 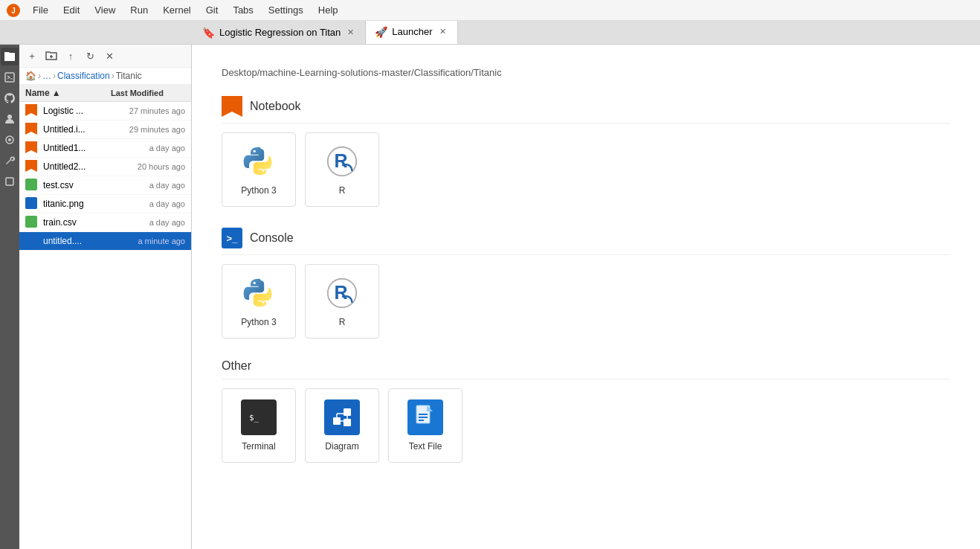 What do you see at coordinates (51, 56) in the screenshot?
I see `new-folder-btn` at bounding box center [51, 56].